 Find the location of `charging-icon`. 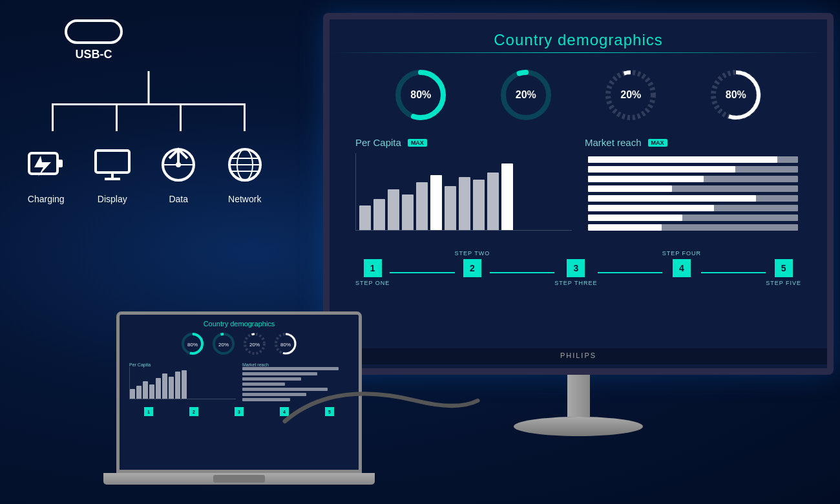

charging-icon is located at coordinates (46, 165).